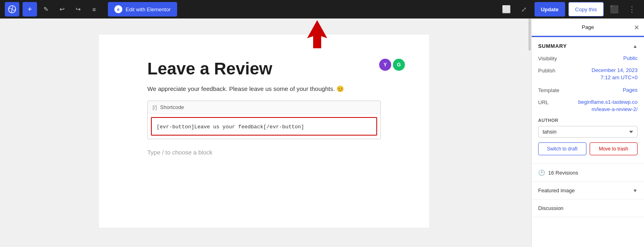  Describe the element at coordinates (615, 74) in the screenshot. I see `publish-value: December 14, 2023 7:12 am UTC+0` at that location.